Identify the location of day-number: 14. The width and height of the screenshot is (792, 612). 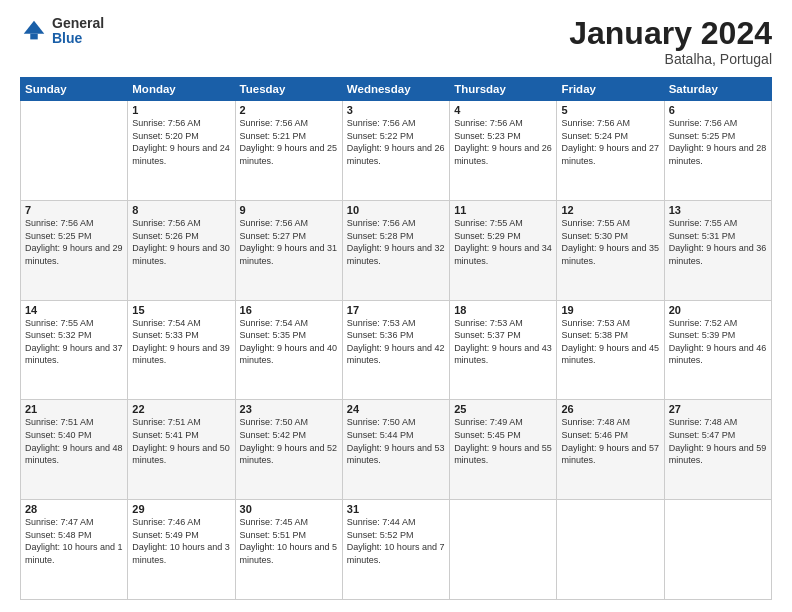
(74, 310).